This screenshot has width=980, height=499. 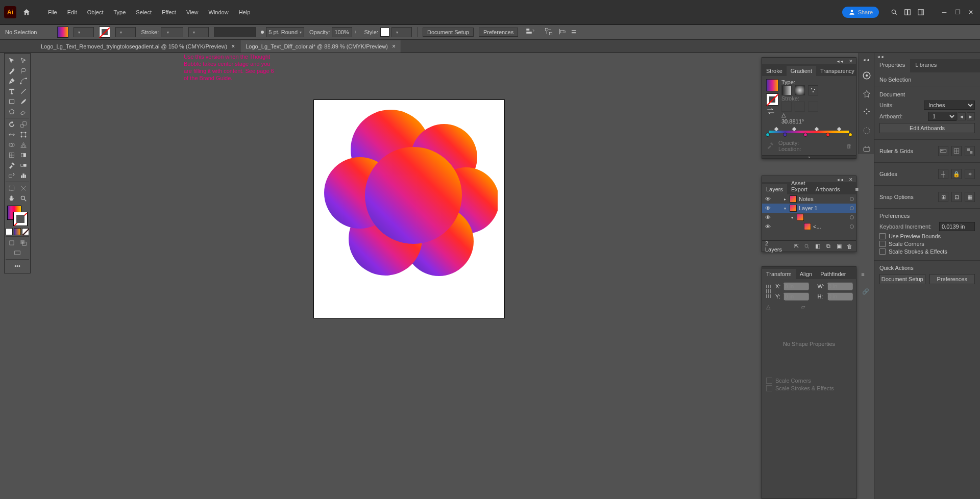 I want to click on stroke-grad-within, so click(x=787, y=107).